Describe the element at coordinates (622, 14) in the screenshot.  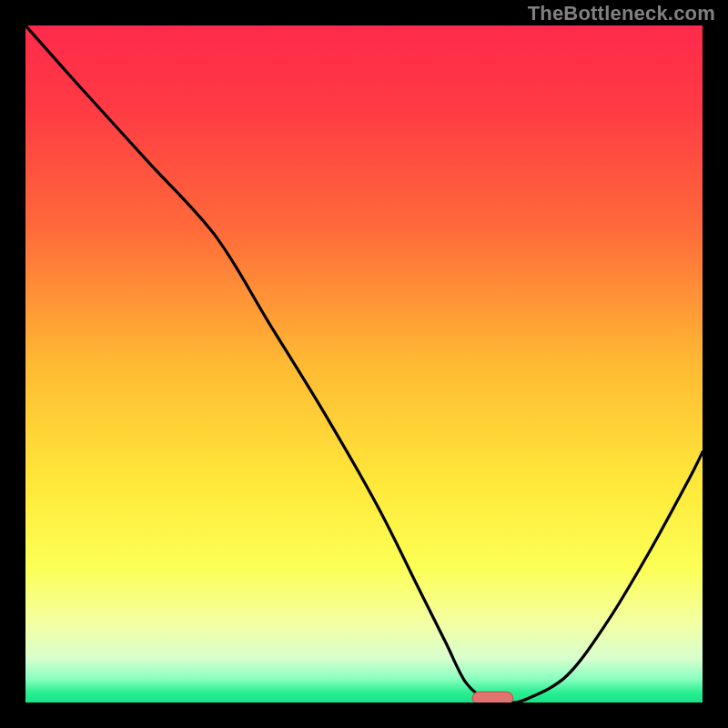
I see `watermark-text: TheBottleneck.com` at that location.